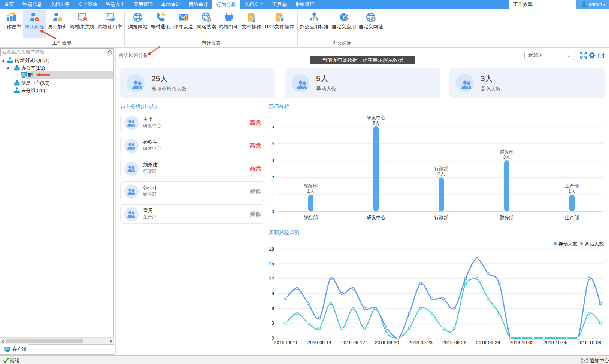 The height and width of the screenshot is (364, 609). Describe the element at coordinates (273, 178) in the screenshot. I see `svg-text: 2` at that location.